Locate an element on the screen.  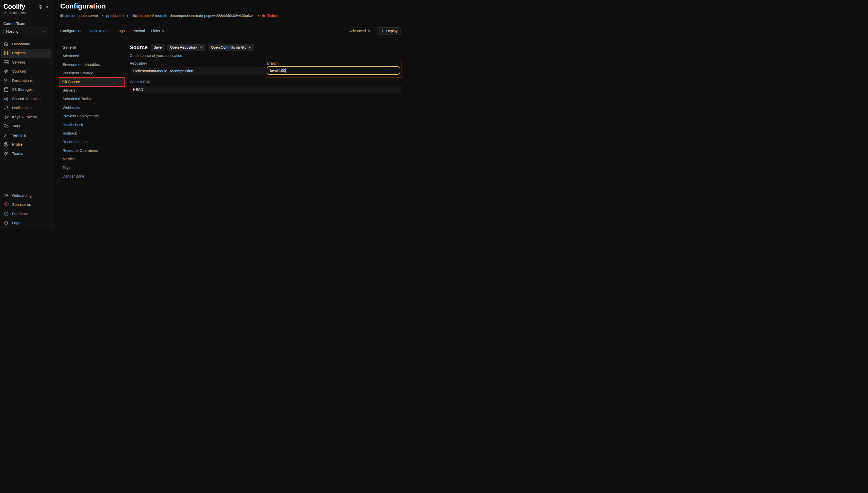
config-subnav: General Advanced Environment Variables P… is located at coordinates (92, 112).